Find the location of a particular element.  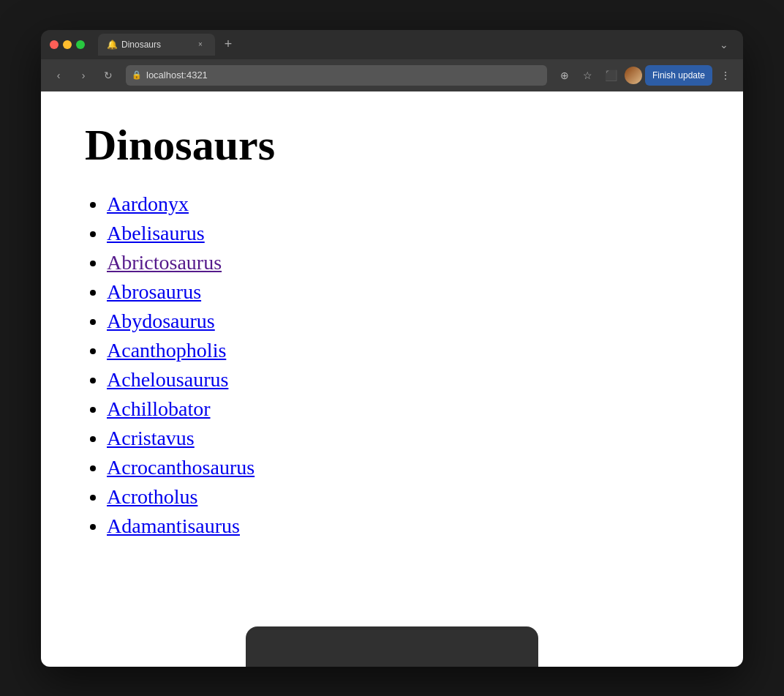

dinosaur-link: Adamantisaurus is located at coordinates (173, 525).